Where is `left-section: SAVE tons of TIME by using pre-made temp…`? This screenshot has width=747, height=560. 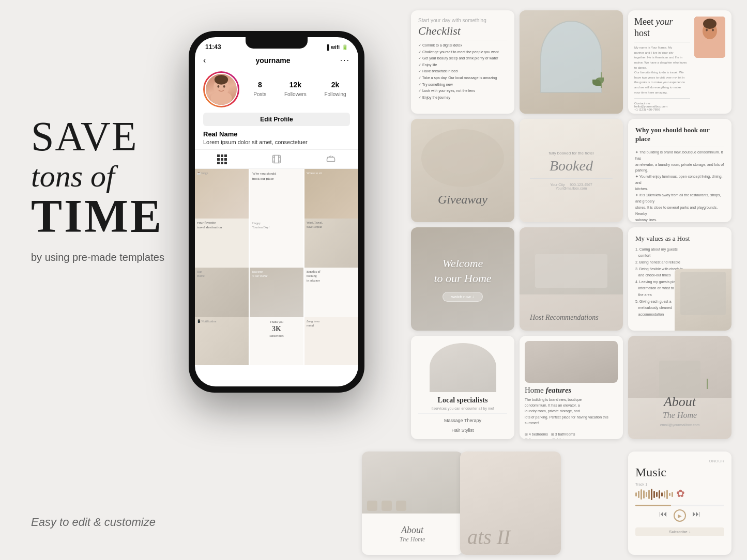 left-section: SAVE tons of TIME by using pre-made temp… is located at coordinates (109, 189).